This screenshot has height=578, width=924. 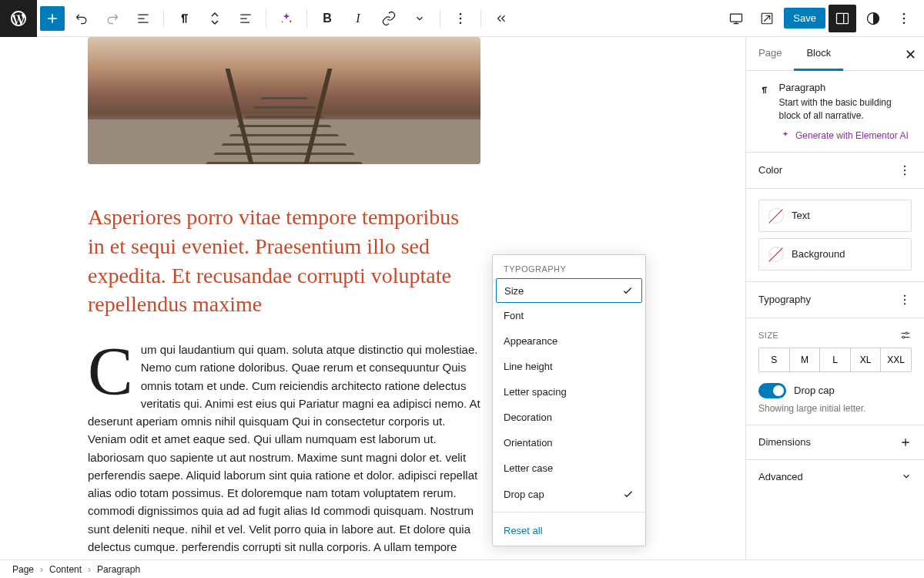 I want to click on color-text-button: Text, so click(x=835, y=216).